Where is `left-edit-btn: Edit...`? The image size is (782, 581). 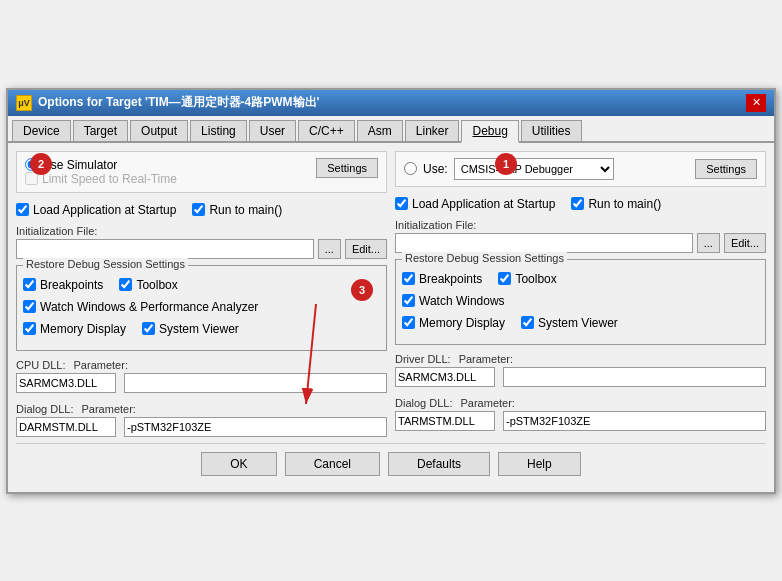 left-edit-btn: Edit... is located at coordinates (366, 249).